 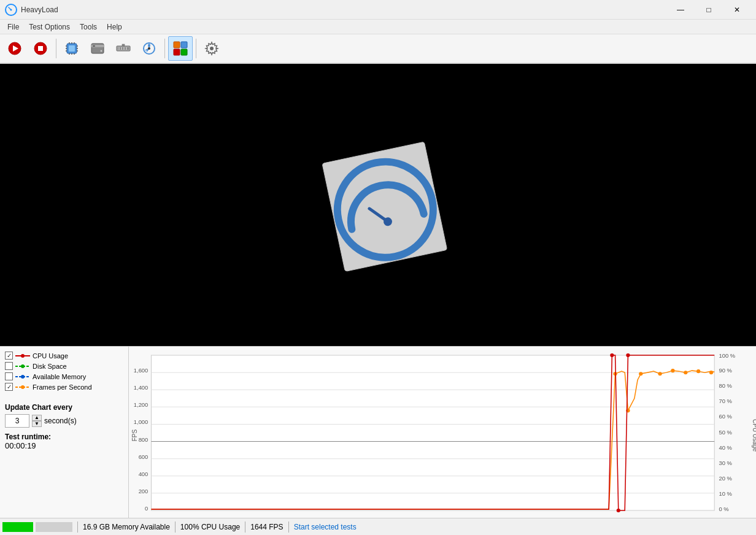 I want to click on menu-file: File, so click(x=14, y=27).